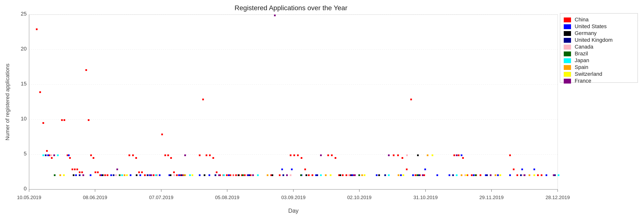 This screenshot has height=220, width=644. What do you see at coordinates (582, 54) in the screenshot?
I see `legend-brazil-label: Brazil` at bounding box center [582, 54].